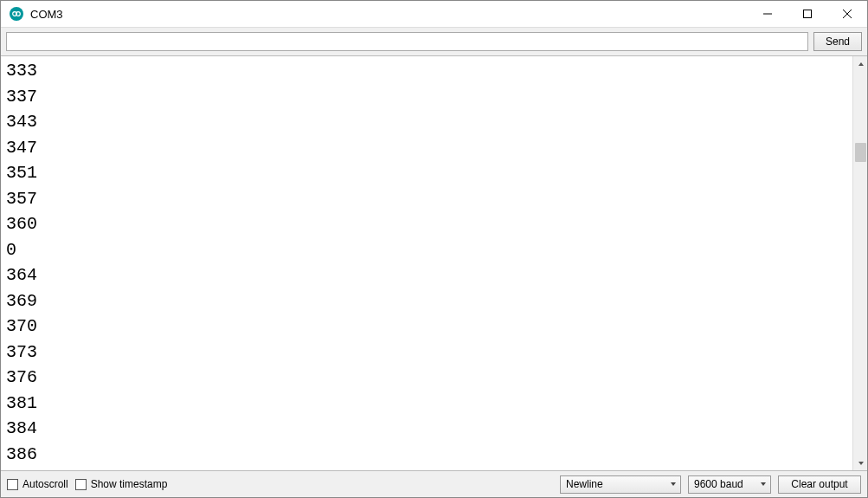  What do you see at coordinates (434, 14) in the screenshot?
I see `titlebar: COM3` at bounding box center [434, 14].